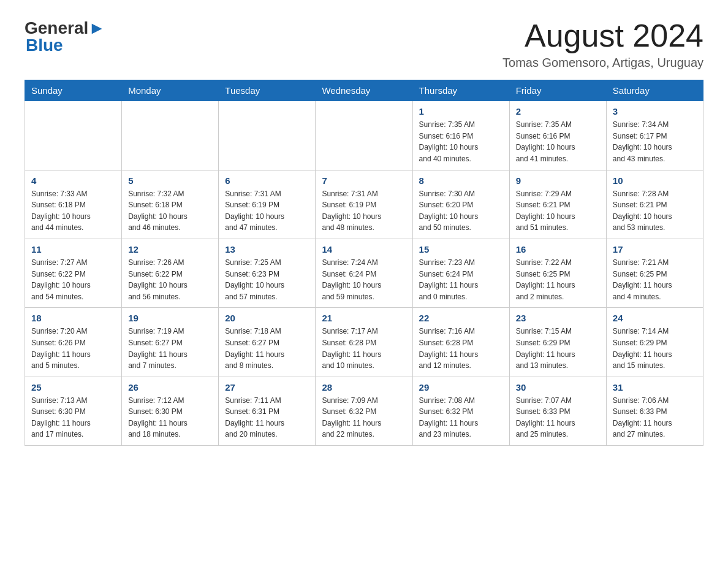 The width and height of the screenshot is (728, 563). Describe the element at coordinates (558, 91) in the screenshot. I see `weekday-header-friday: Friday` at that location.